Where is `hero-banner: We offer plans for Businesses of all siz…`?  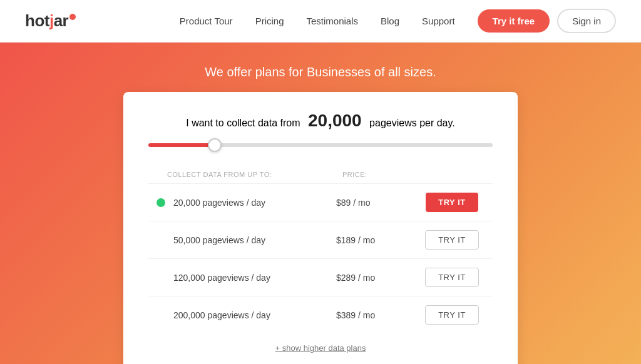 hero-banner: We offer plans for Businesses of all siz… is located at coordinates (320, 74).